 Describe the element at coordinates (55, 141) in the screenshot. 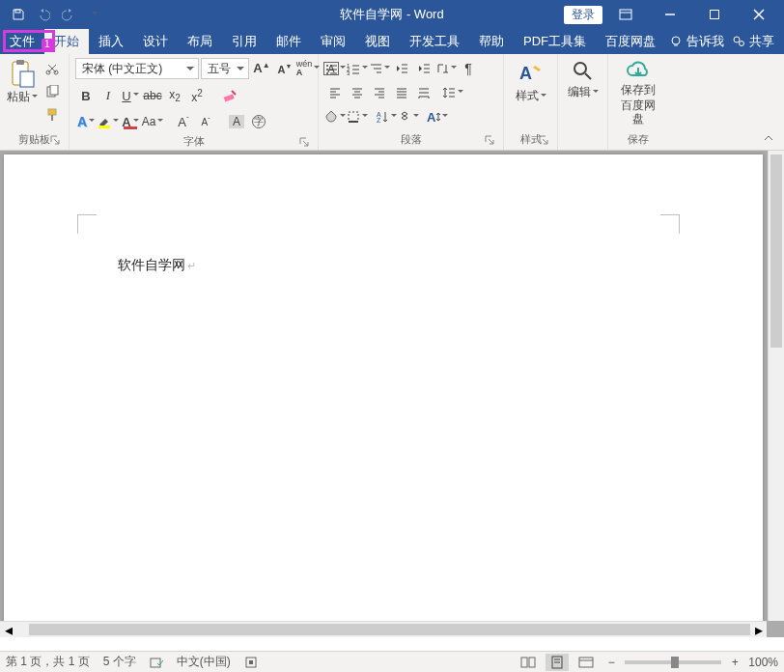

I see `clipboard-launcher-icon` at that location.